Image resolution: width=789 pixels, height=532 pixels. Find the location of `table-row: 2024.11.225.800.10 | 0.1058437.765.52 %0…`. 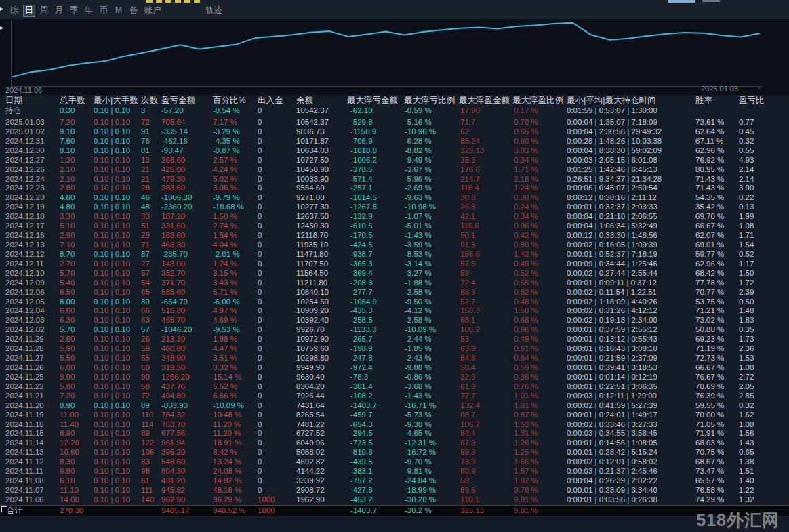

table-row: 2024.11.225.800.10 | 0.1058437.765.52 %0… is located at coordinates (394, 387).